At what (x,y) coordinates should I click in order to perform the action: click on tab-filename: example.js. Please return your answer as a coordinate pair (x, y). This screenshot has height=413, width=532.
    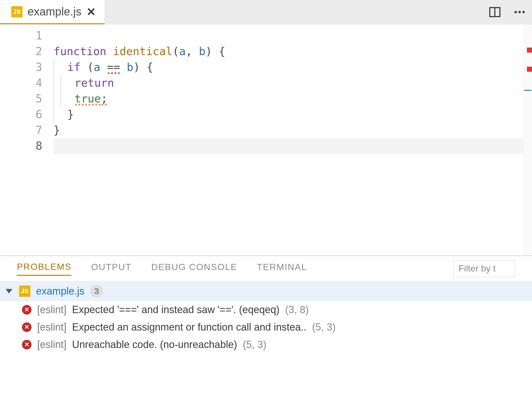
    Looking at the image, I should click on (55, 12).